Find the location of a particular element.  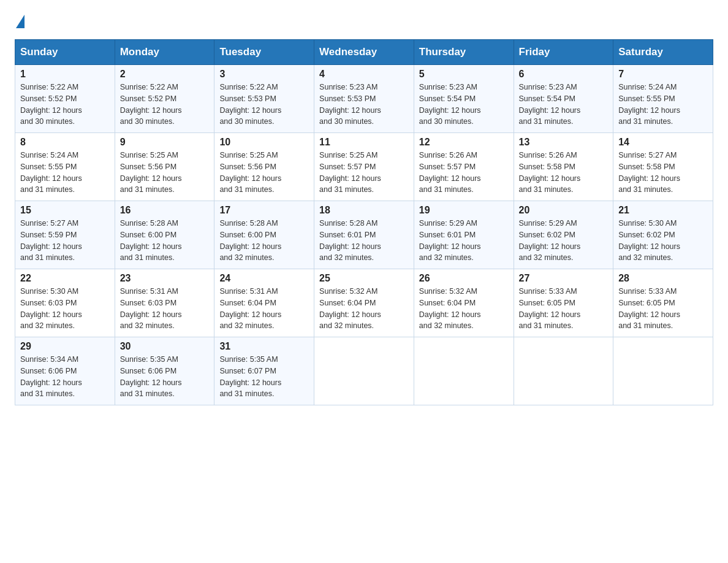

day-number: 14 is located at coordinates (663, 142).